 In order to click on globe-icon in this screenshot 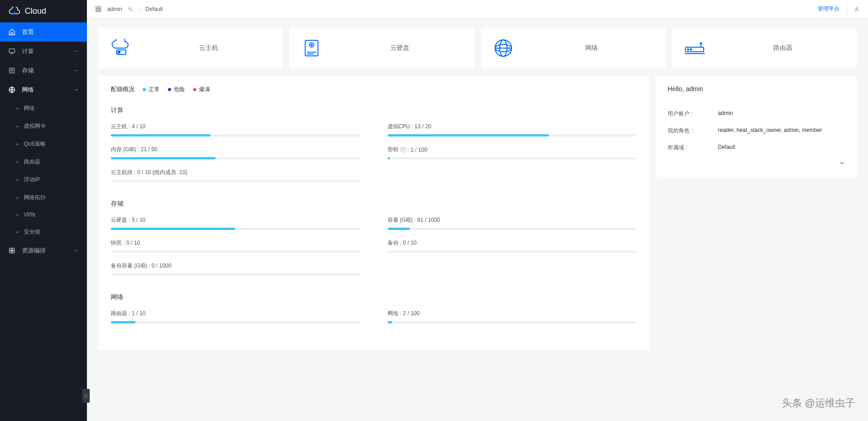, I will do `click(12, 90)`.